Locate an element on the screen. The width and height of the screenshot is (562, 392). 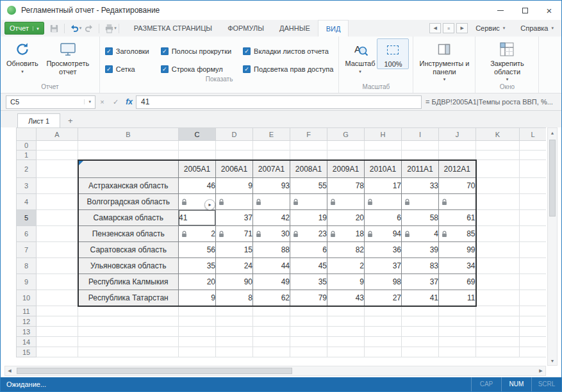
formula-input: 41 is located at coordinates (279, 102).